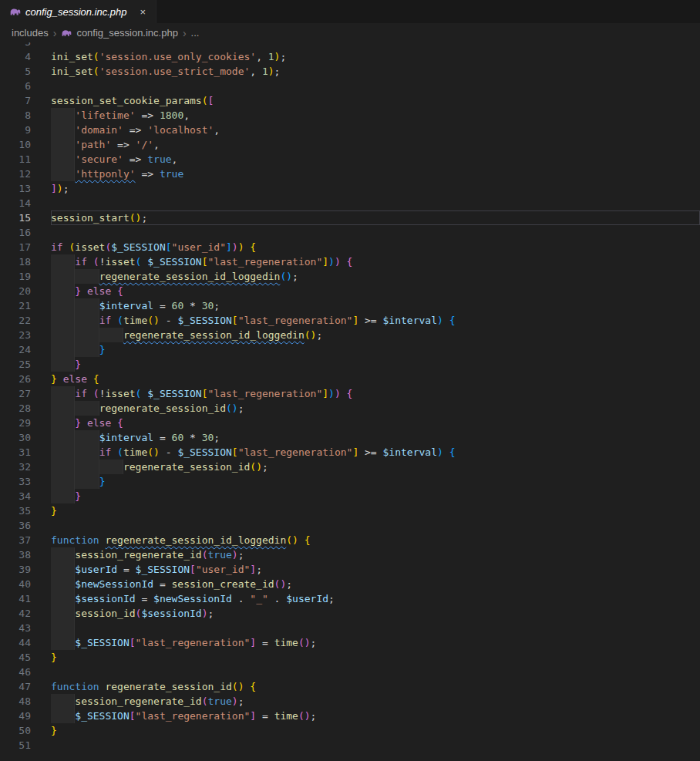 This screenshot has height=761, width=700. I want to click on line-number: 40, so click(15, 584).